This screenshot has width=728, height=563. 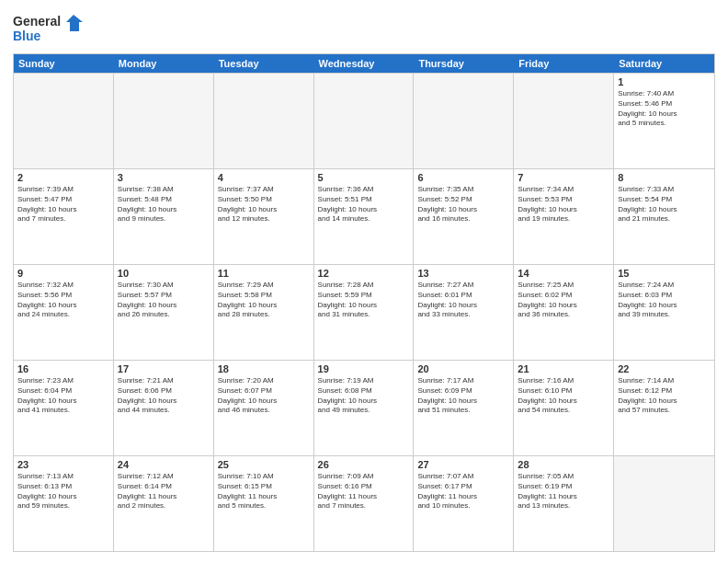 I want to click on calendar-cell: 13Sunrise: 7:27 AM Sunset: 6:01 PM Dayli…, so click(x=463, y=313).